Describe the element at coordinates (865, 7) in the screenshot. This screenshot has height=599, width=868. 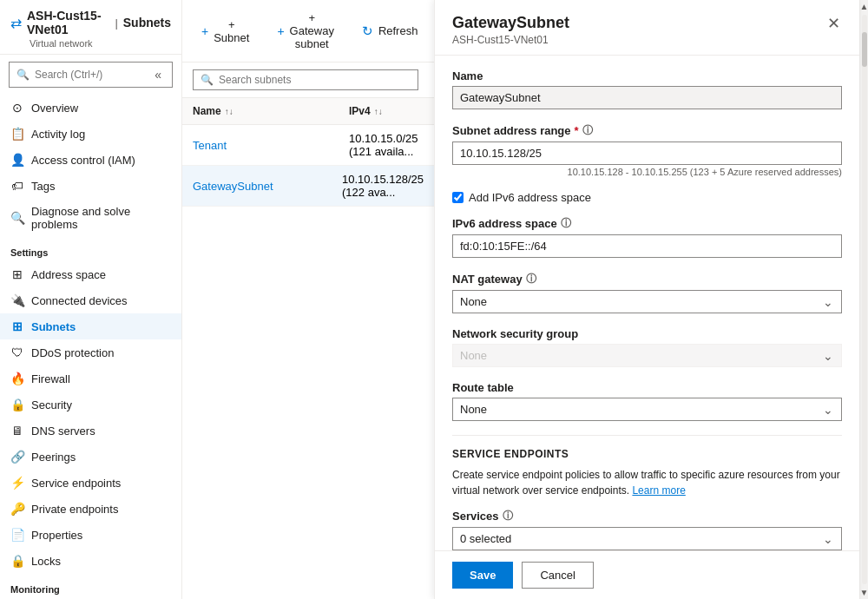
I see `scroll-up-arrow: ▲` at that location.